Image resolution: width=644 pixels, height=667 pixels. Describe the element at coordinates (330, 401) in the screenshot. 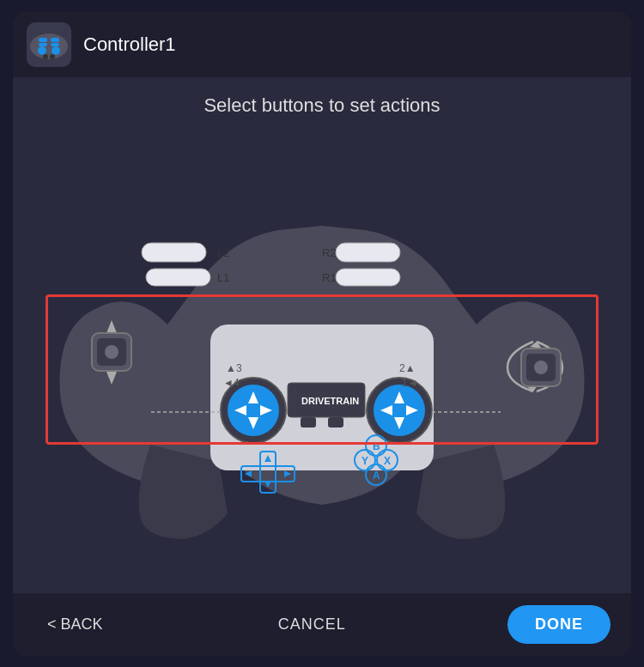

I see `svg-text: DRIVETRAIN` at that location.